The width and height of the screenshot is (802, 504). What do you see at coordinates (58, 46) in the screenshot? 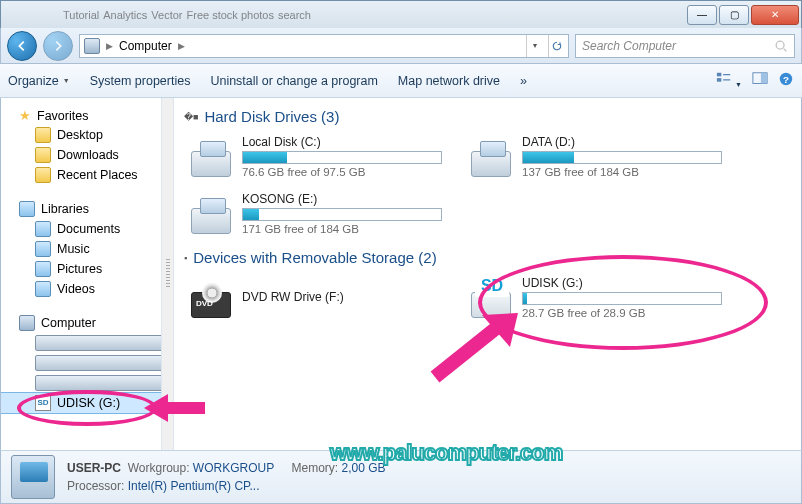
I see `forward-button` at bounding box center [58, 46].